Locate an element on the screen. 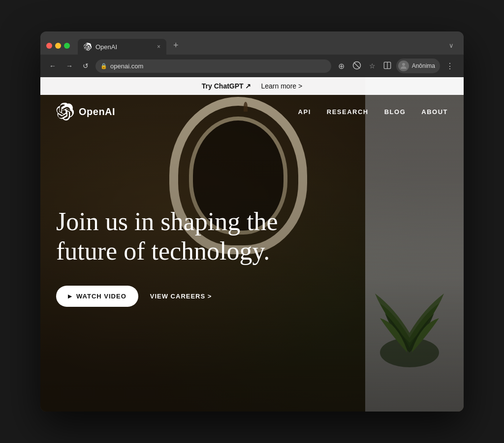 This screenshot has height=443, width=504. maximize-traffic-light is located at coordinates (67, 46).